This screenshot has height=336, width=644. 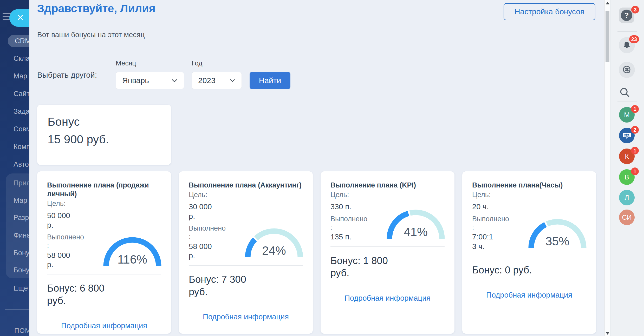 What do you see at coordinates (627, 45) in the screenshot?
I see `bell-icon` at bounding box center [627, 45].